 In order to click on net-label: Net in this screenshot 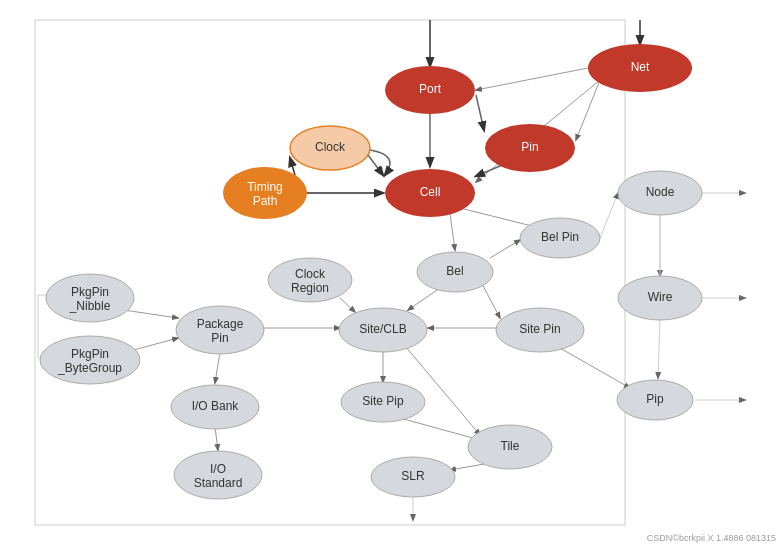, I will do `click(640, 67)`.